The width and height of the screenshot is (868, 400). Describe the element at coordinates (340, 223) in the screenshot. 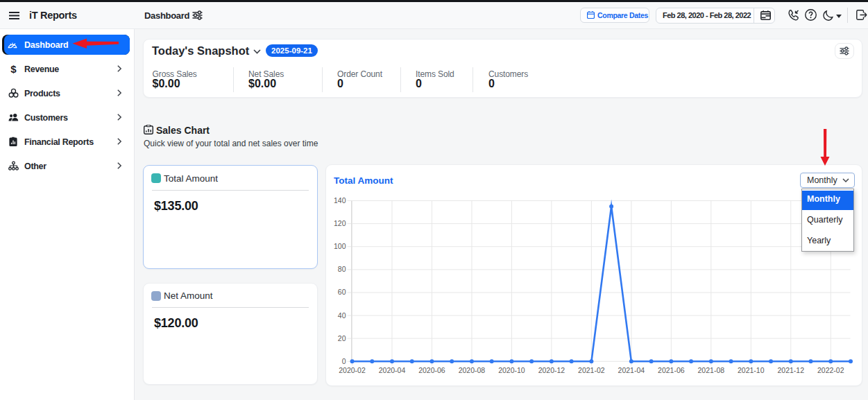

I see `svg-text: 120` at that location.